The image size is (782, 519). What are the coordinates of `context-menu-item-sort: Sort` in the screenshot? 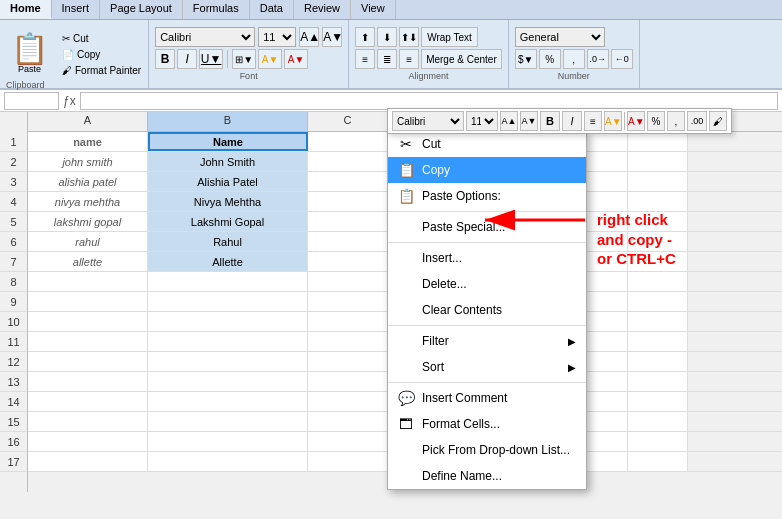 It's located at (487, 367).